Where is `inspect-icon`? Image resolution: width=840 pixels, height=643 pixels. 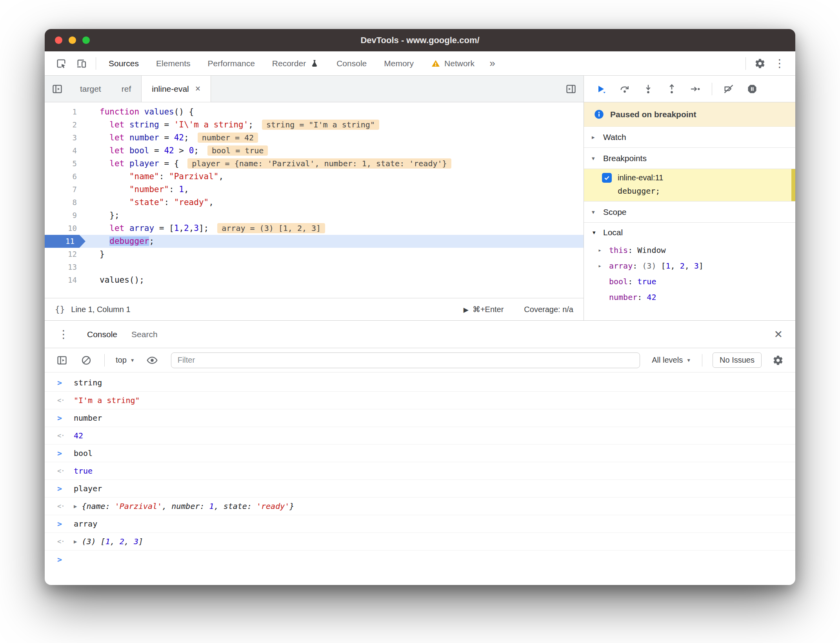 inspect-icon is located at coordinates (61, 64).